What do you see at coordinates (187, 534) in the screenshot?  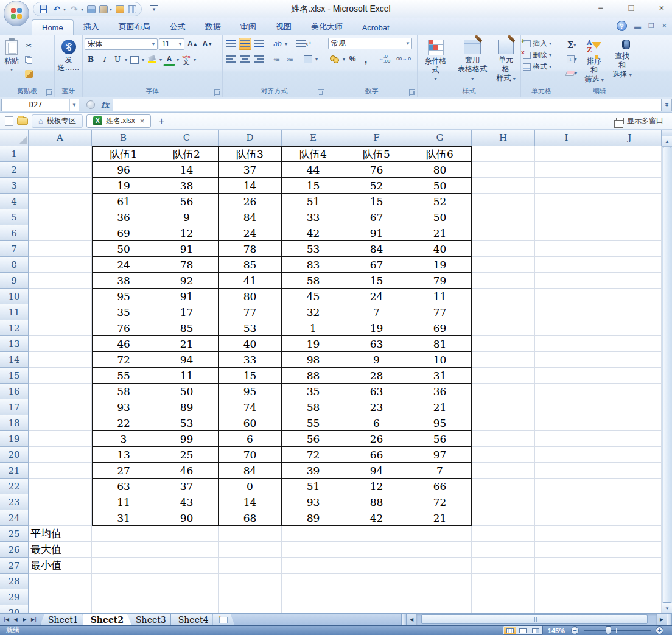 I see `cell-C25` at bounding box center [187, 534].